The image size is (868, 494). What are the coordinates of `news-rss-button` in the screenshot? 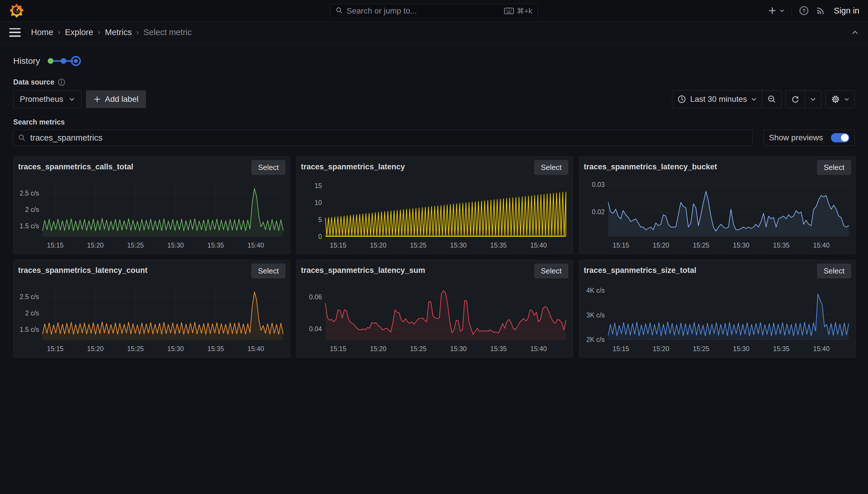 It's located at (821, 11).